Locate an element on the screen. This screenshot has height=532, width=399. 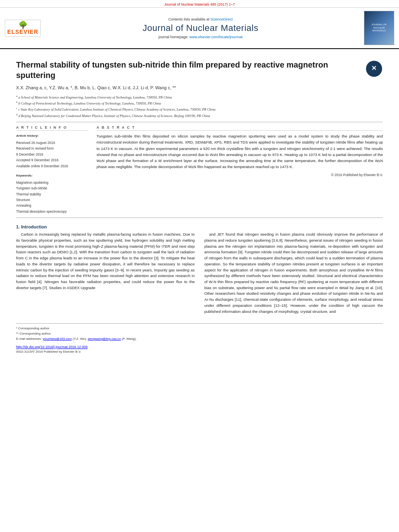
received-revised-label: Received in revised form is located at coordinates (35, 148).